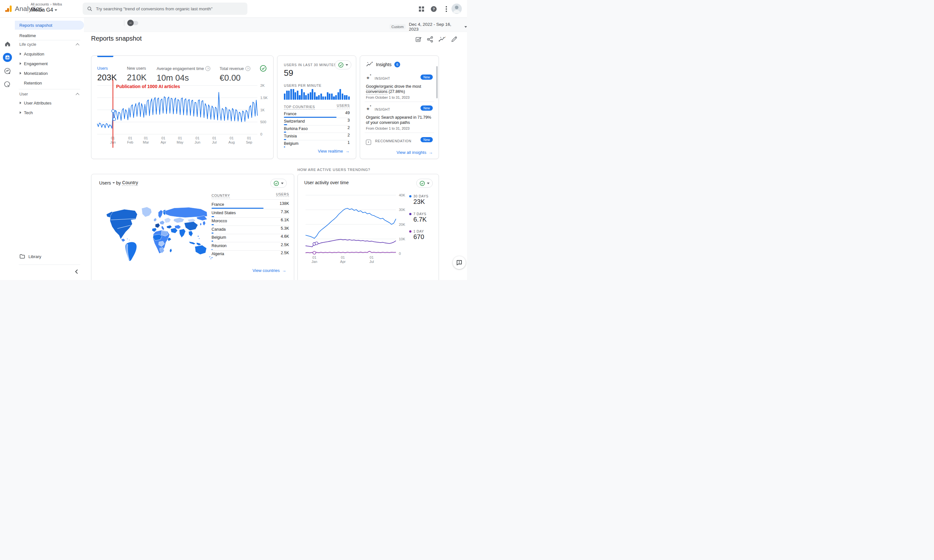 The width and height of the screenshot is (934, 560). Describe the element at coordinates (310, 65) in the screenshot. I see `realtime-title: USERS IN LAST 30 MINUTES` at that location.